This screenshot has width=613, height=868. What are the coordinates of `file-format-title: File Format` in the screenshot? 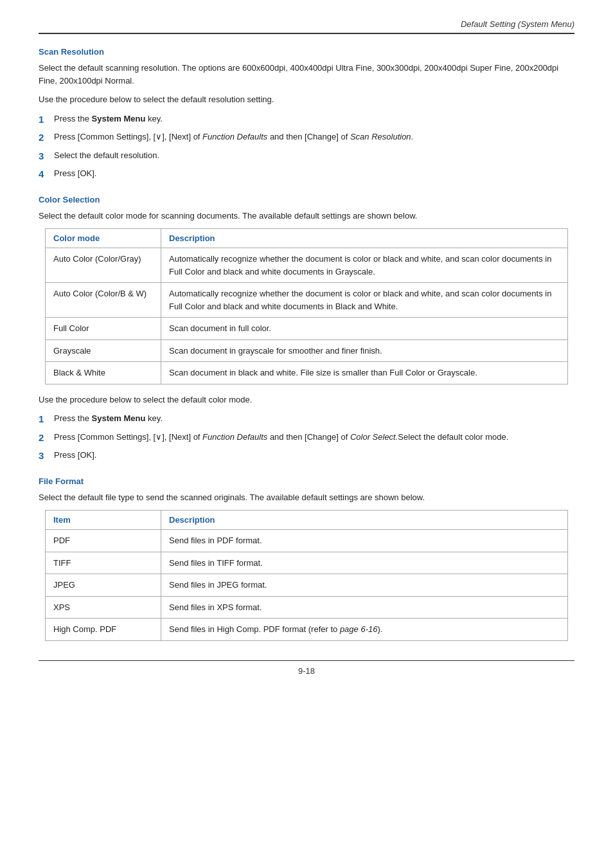 It's located at (306, 481).